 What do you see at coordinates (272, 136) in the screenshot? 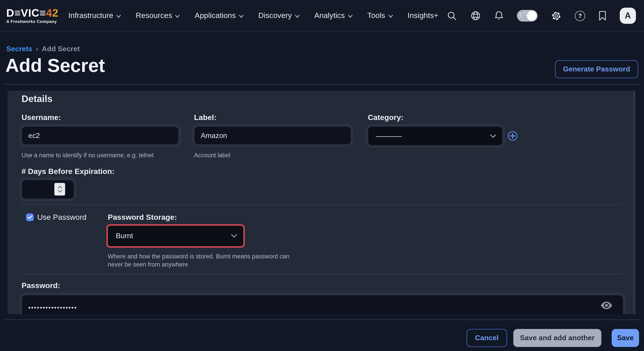
I see `label-input` at bounding box center [272, 136].